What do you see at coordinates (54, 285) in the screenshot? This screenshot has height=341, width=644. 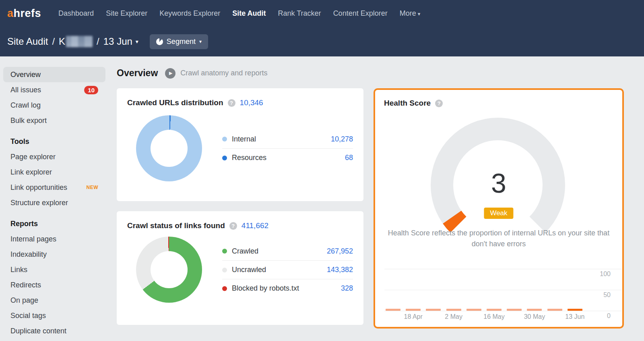 I see `sidebar-item-redirects: Redirects` at bounding box center [54, 285].